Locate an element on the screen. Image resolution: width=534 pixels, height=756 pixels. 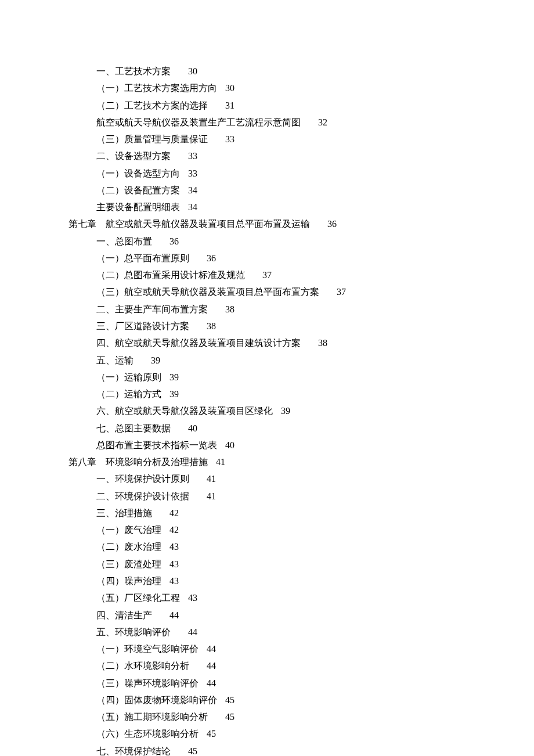
toc-entry-title: 七、环境保护结论 is located at coordinates (134, 749).